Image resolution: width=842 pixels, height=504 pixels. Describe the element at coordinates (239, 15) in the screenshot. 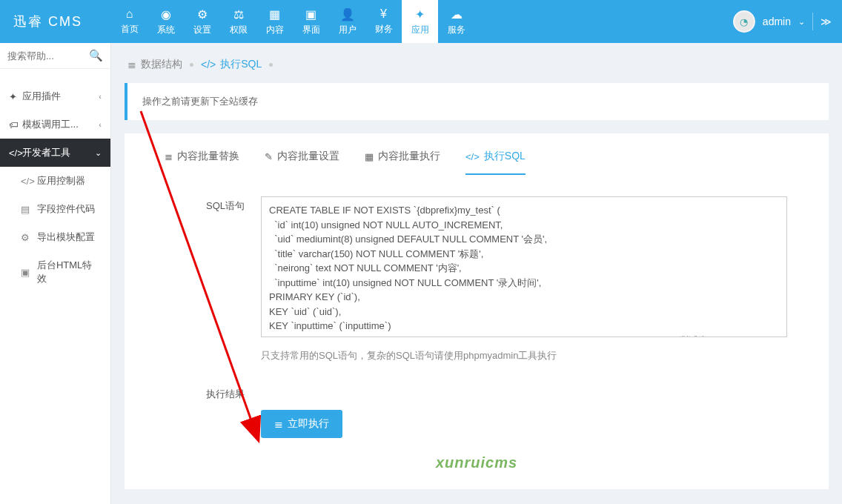

I see `balance-icon: ⚖` at that location.